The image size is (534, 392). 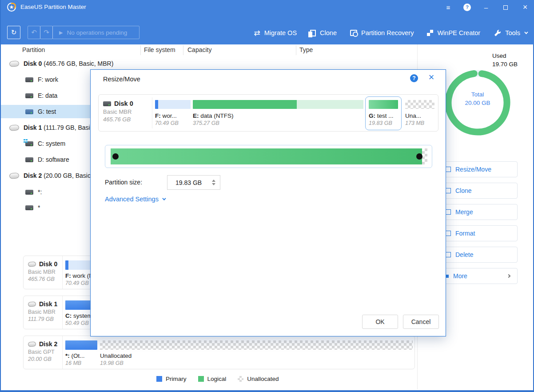 What do you see at coordinates (454, 33) in the screenshot?
I see `winpe-creator-button: WinPE Creator` at bounding box center [454, 33].